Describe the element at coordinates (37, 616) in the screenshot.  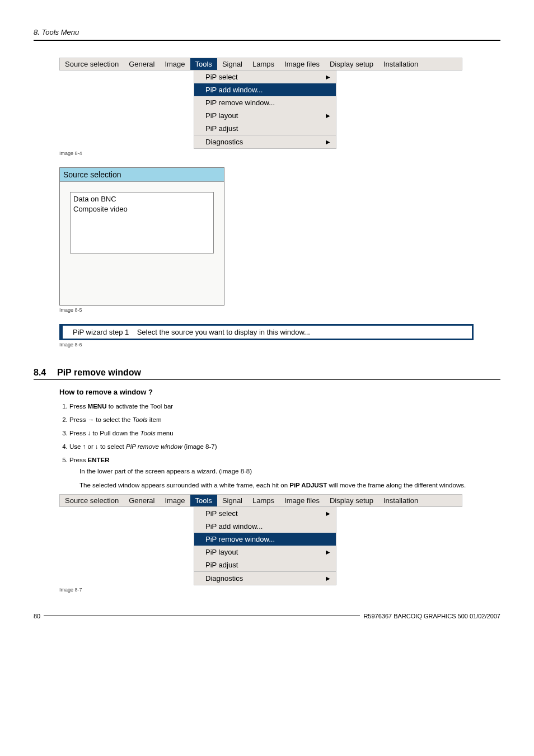
I see `page-number: 80` at that location.